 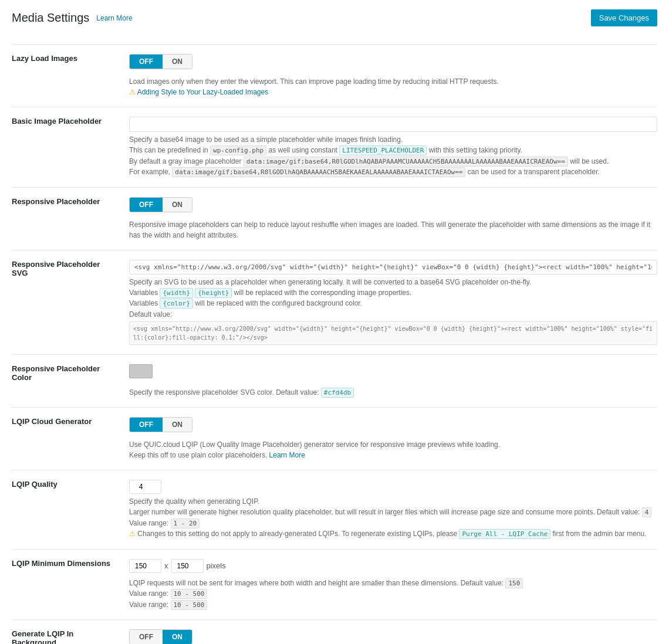 I want to click on lqip-dimensions-group: x pixels, so click(x=393, y=566).